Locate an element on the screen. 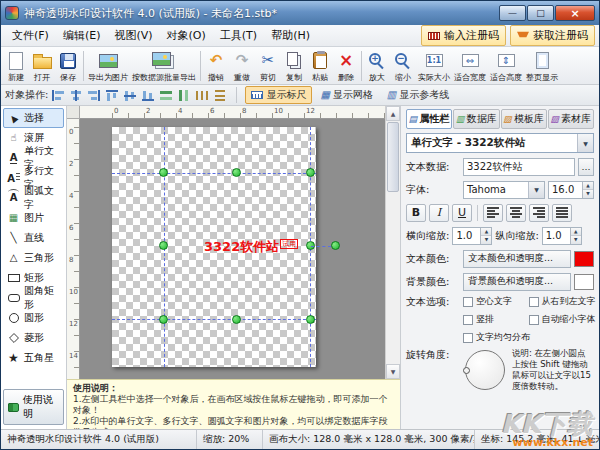 Image resolution: width=600 pixels, height=450 pixels. menu-tools: 工具(T) is located at coordinates (238, 36).